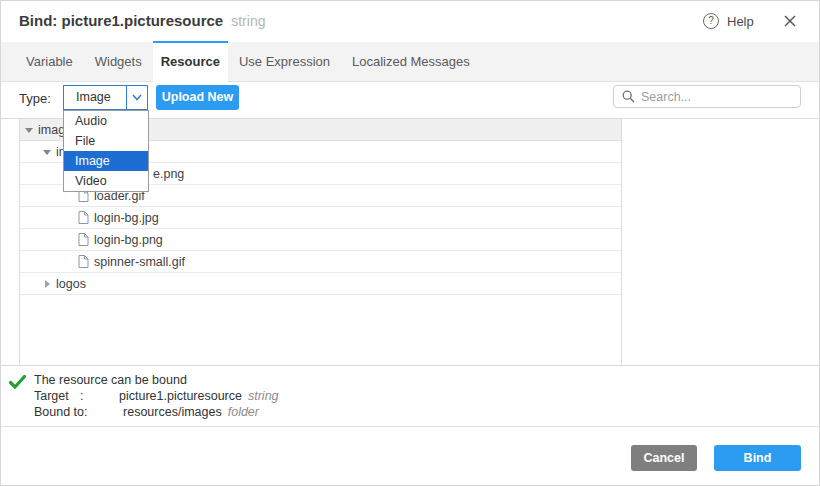 This screenshot has height=486, width=820. What do you see at coordinates (110, 380) in the screenshot?
I see `status-message: The resource can be bound` at bounding box center [110, 380].